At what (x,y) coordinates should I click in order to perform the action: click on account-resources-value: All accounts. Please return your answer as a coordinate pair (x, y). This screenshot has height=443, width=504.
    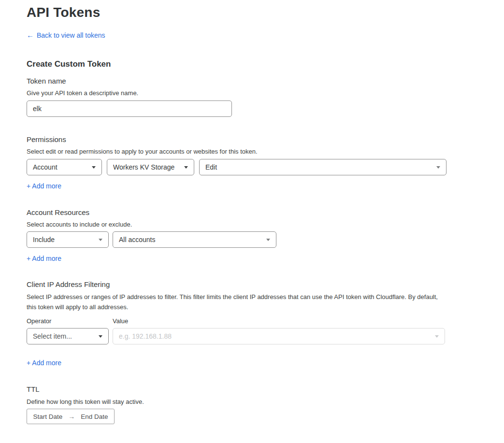
    Looking at the image, I should click on (190, 240).